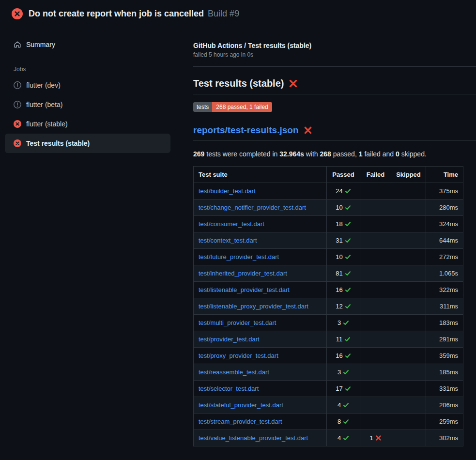  I want to click on passed-count-cell: 18, so click(344, 224).